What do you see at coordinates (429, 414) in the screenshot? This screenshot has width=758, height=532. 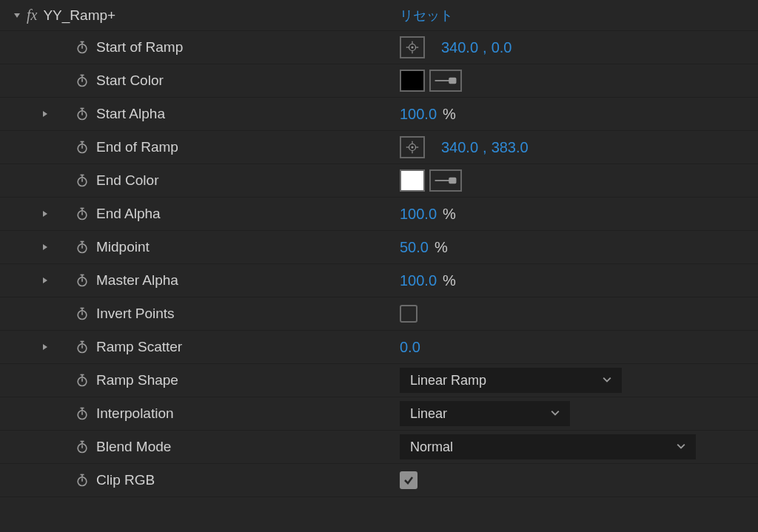 I see `dropdown-value: Linear` at bounding box center [429, 414].